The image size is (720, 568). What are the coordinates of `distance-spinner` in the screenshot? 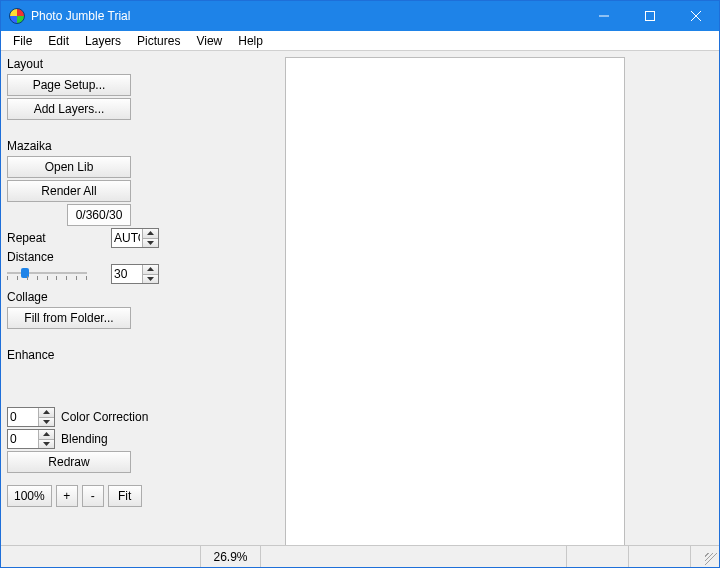 It's located at (135, 274).